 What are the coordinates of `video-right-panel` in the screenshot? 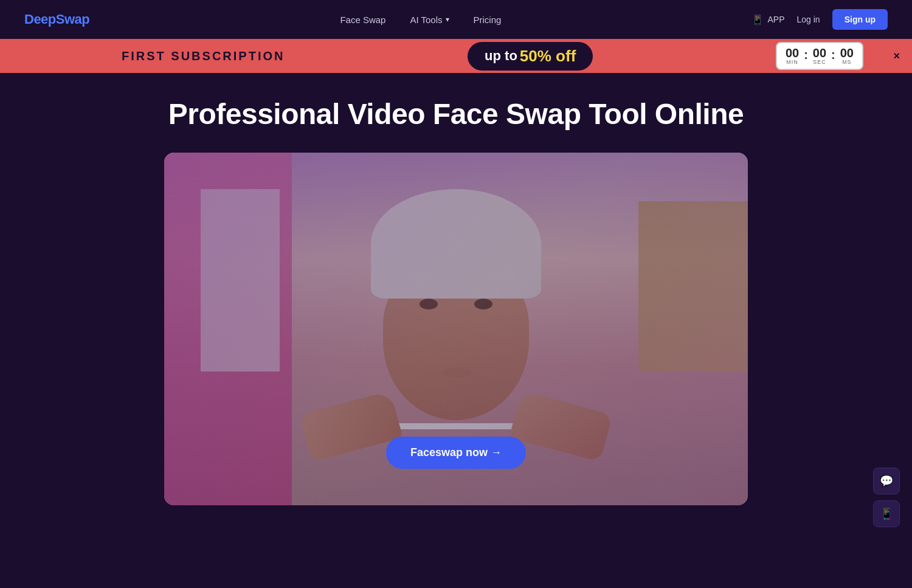 It's located at (693, 286).